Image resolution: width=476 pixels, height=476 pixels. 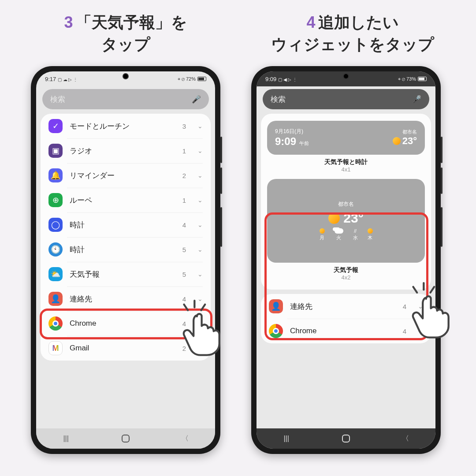 What do you see at coordinates (126, 151) in the screenshot?
I see `list-item: ▣ラジオ1⌄` at bounding box center [126, 151].